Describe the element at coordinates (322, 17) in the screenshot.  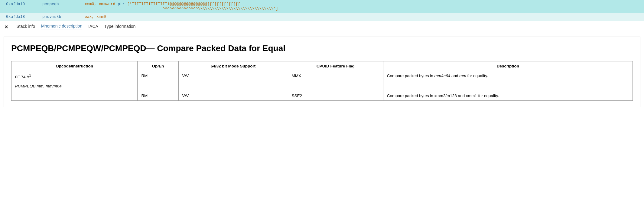
I see `code-row-2: 0xafda18 pmovmskb eax, xmm0` at that location.